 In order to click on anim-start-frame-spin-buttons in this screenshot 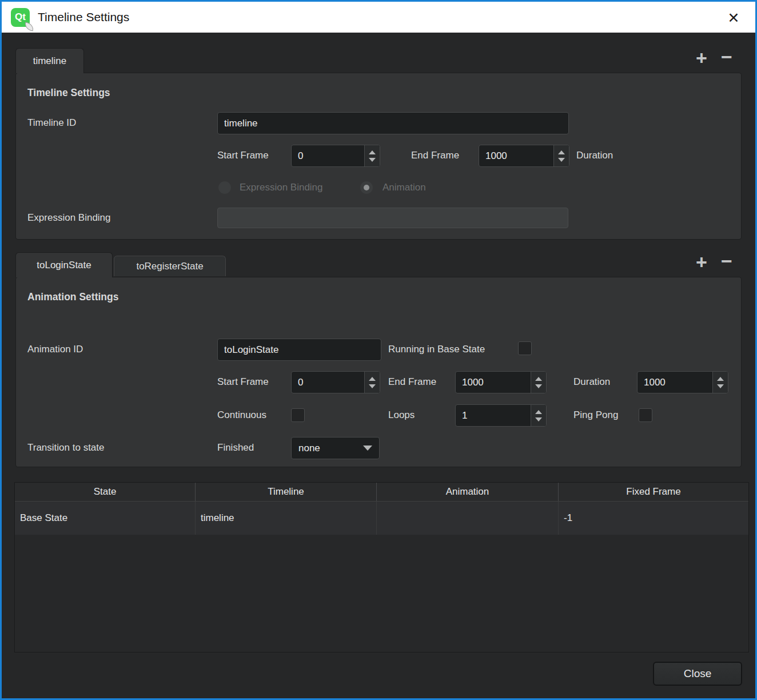, I will do `click(372, 382)`.